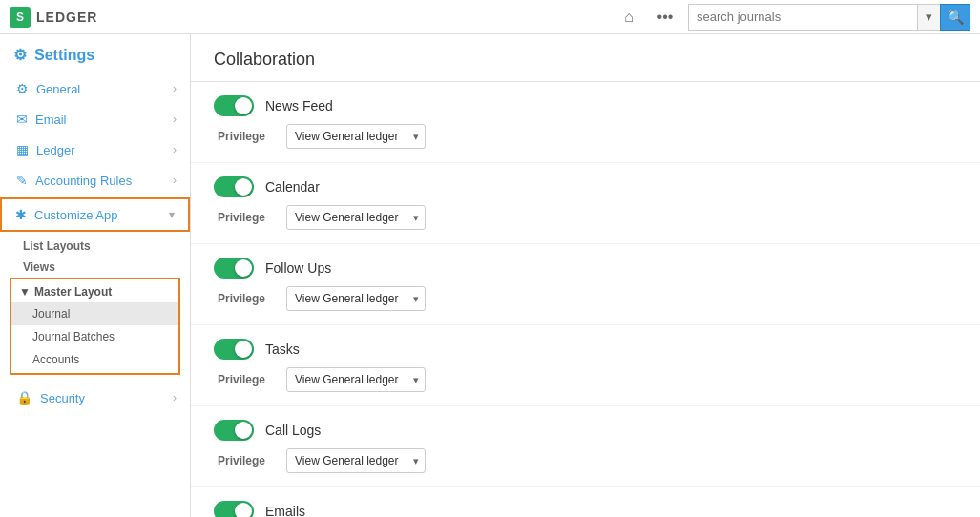 The height and width of the screenshot is (517, 980). I want to click on sidebar-item-general-left: ⚙ General, so click(48, 89).